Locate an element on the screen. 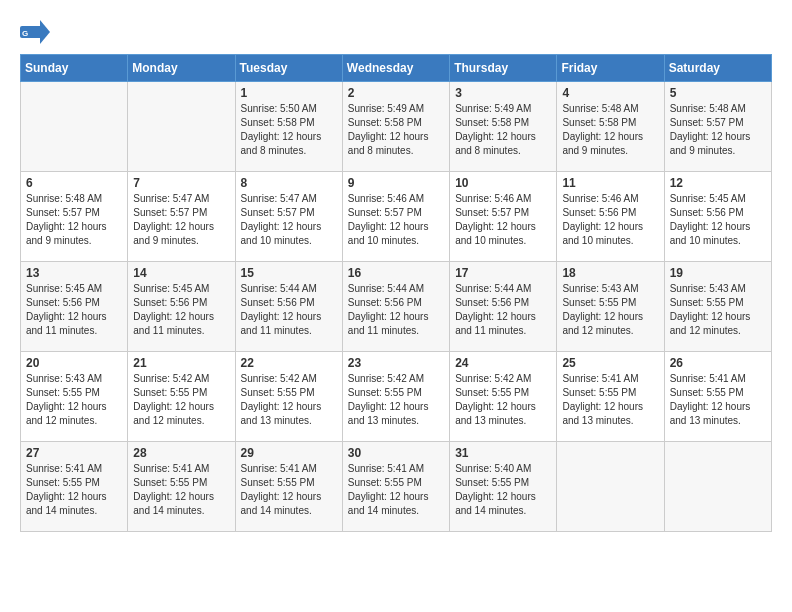 The image size is (792, 612). day-number: 28 is located at coordinates (181, 453).